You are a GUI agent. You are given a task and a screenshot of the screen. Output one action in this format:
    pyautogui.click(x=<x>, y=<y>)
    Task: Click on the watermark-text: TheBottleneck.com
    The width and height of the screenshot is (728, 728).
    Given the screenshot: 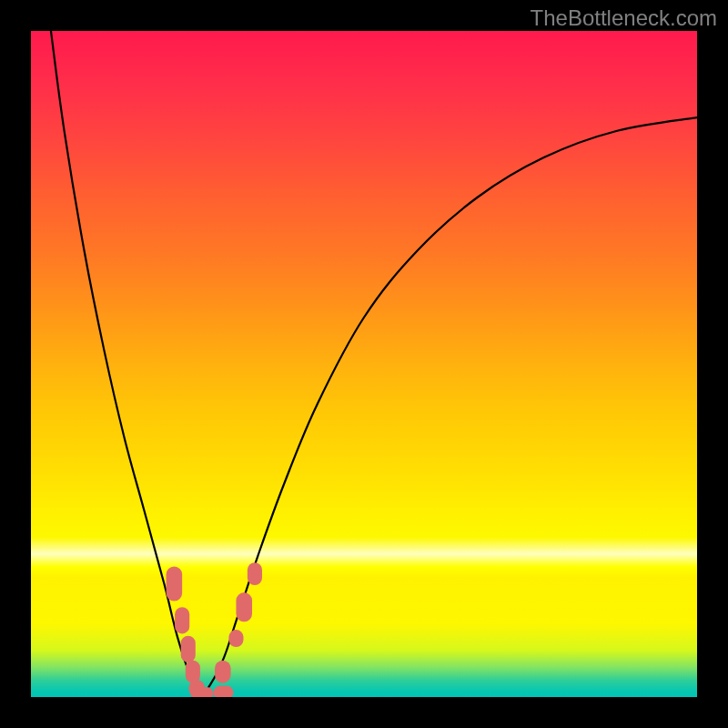 What is the action you would take?
    pyautogui.click(x=624, y=18)
    